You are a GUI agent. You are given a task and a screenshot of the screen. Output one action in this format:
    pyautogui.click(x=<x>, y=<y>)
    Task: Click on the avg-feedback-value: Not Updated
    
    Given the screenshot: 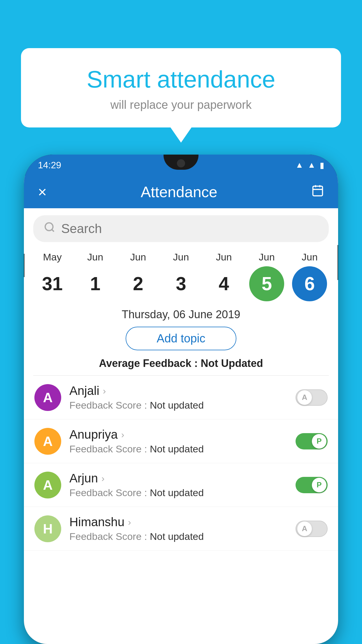 What is the action you would take?
    pyautogui.click(x=232, y=363)
    